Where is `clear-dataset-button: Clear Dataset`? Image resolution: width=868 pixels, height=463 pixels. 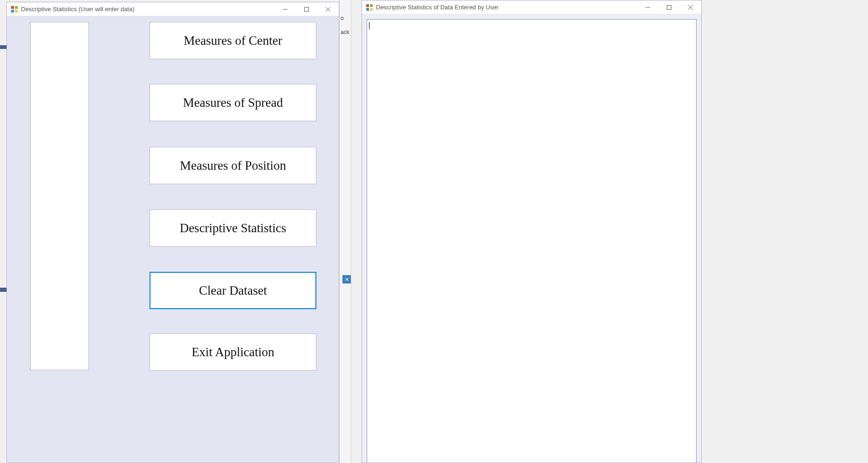
clear-dataset-button: Clear Dataset is located at coordinates (233, 290).